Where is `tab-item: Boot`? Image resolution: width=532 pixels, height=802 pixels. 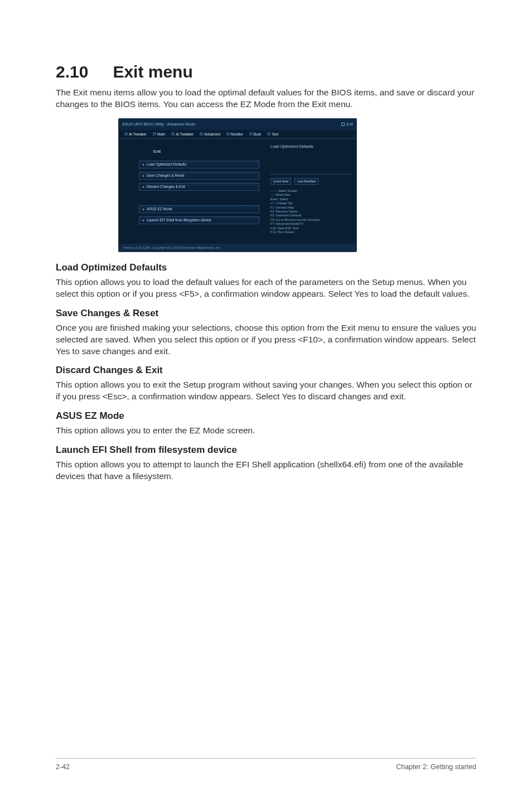 tab-item: Boot is located at coordinates (255, 134).